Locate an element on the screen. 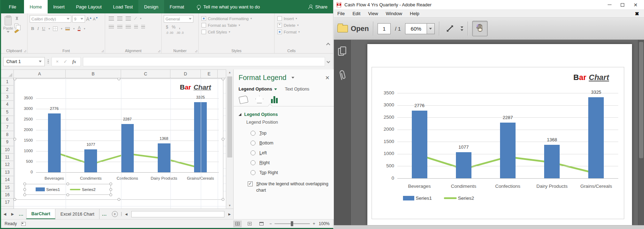  open-button: Open is located at coordinates (353, 29).